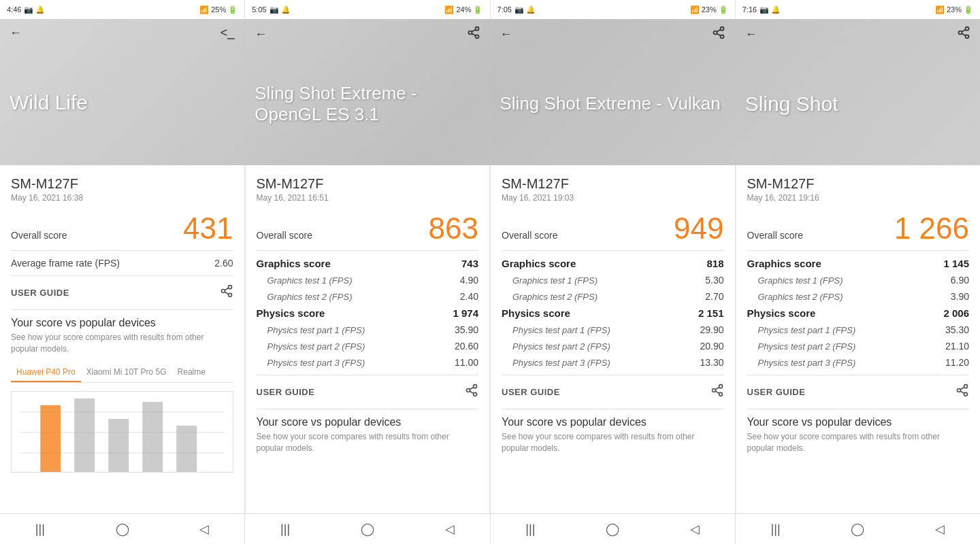 The height and width of the screenshot is (544, 980). What do you see at coordinates (956, 264) in the screenshot?
I see `graphics-value-4: 1 145` at bounding box center [956, 264].